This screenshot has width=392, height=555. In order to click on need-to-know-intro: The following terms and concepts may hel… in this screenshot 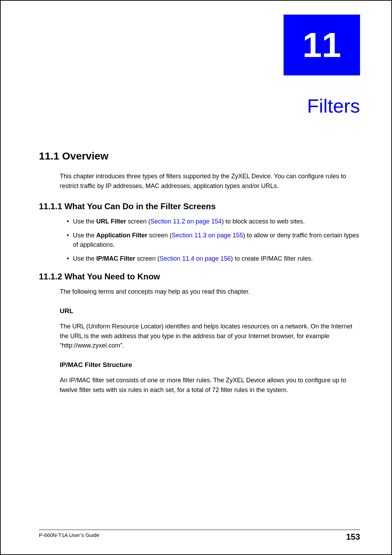, I will do `click(210, 292)`.